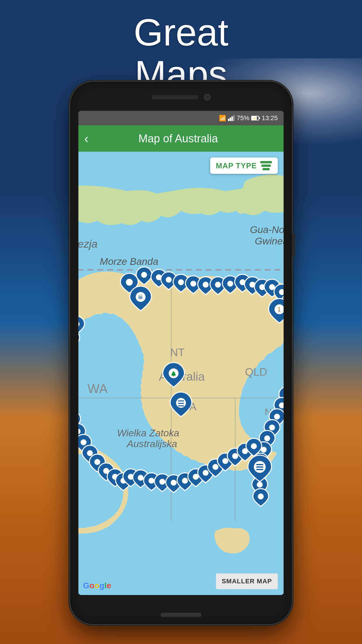 This screenshot has width=362, height=644. I want to click on wifi-icon: 📶, so click(223, 118).